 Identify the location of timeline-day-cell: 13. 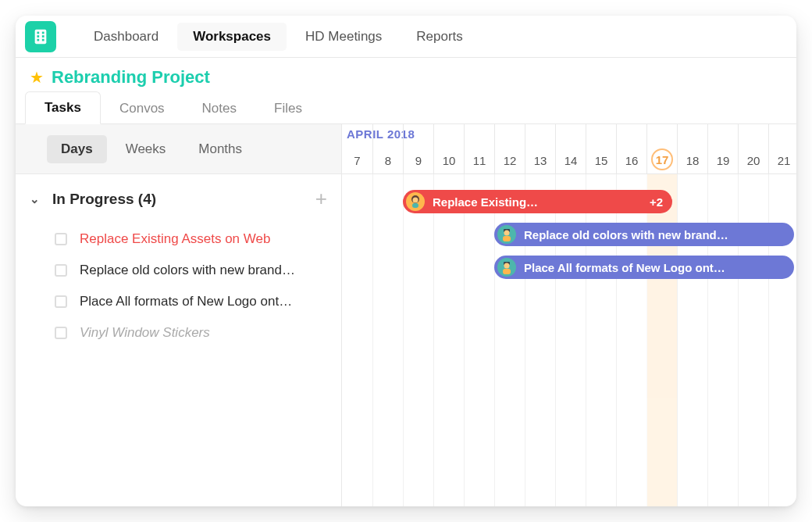
(540, 148).